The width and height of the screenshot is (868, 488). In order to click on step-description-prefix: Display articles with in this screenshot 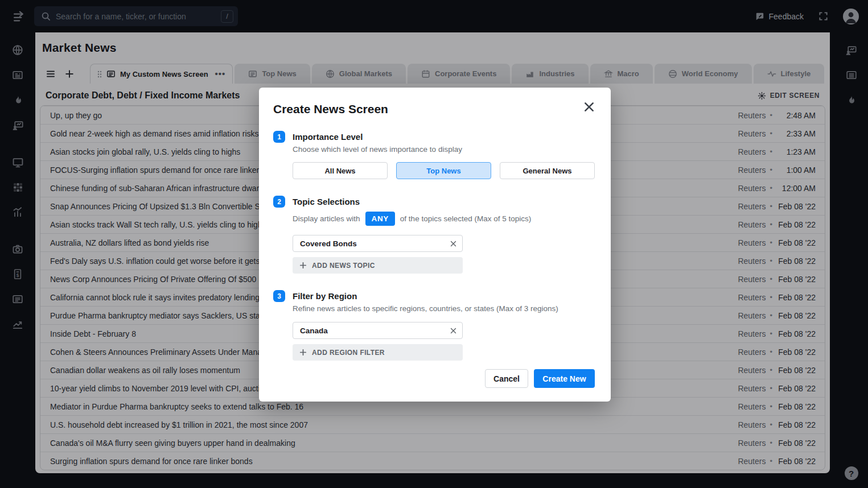, I will do `click(327, 218)`.